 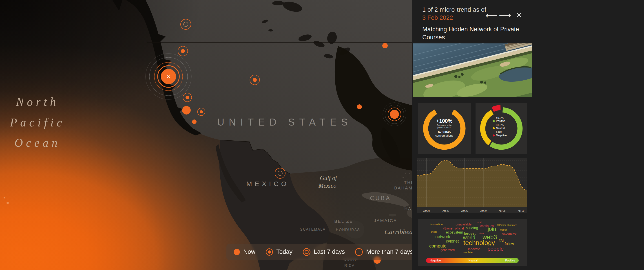 I want to click on map-place-label: BAHAMAS, so click(x=403, y=188).